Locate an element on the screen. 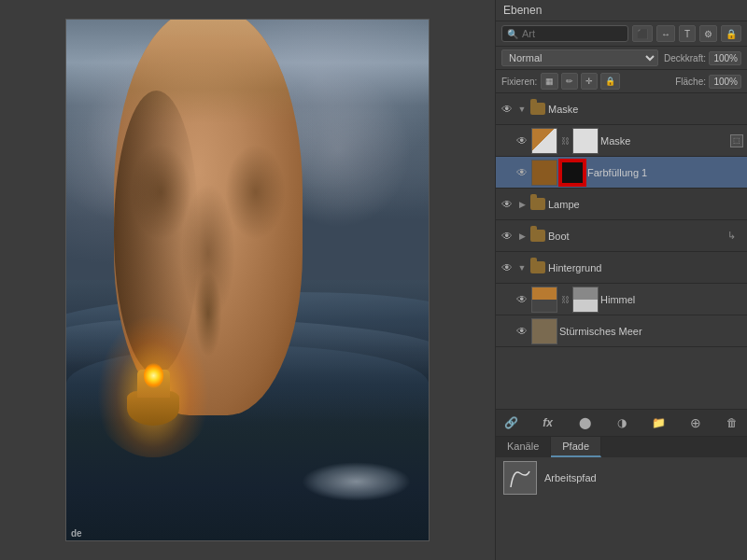 The image size is (747, 560). layer-controls-row-3: Fixieren: ▦ ✏ ✛ 🔒 Fläche: is located at coordinates (622, 82).